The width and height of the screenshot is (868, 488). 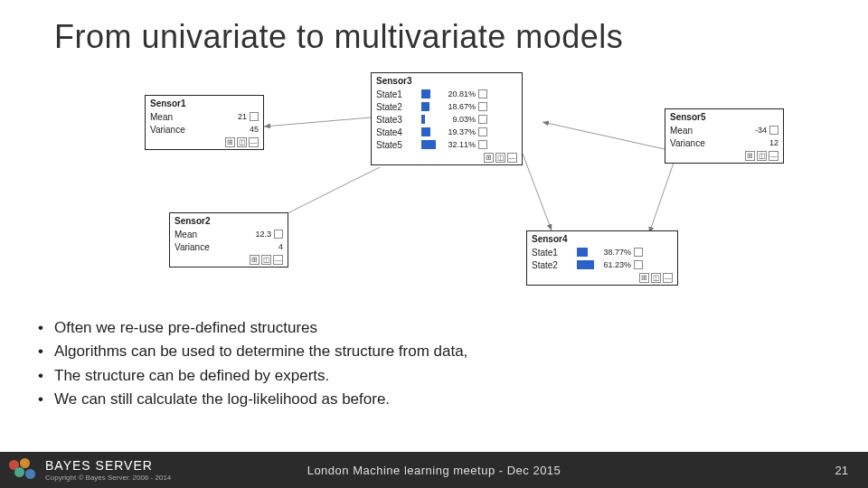 What do you see at coordinates (253, 352) in the screenshot?
I see `bullet-item: Algorithms can be used to determine the …` at bounding box center [253, 352].